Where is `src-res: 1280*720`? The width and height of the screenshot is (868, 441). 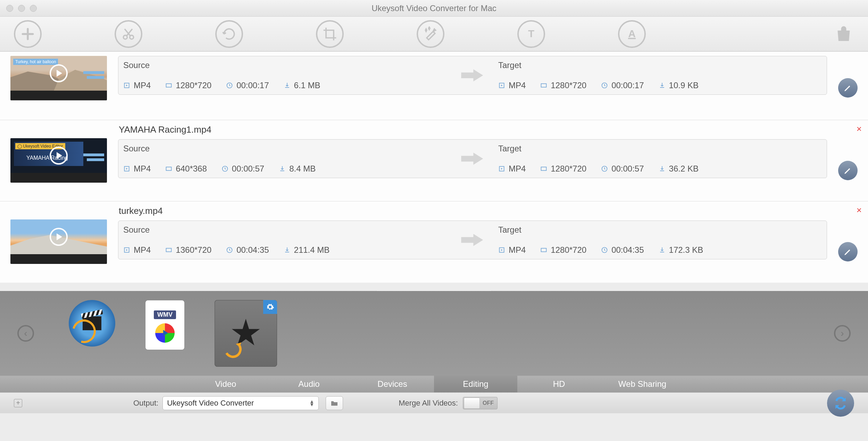
src-res: 1280*720 is located at coordinates (194, 85).